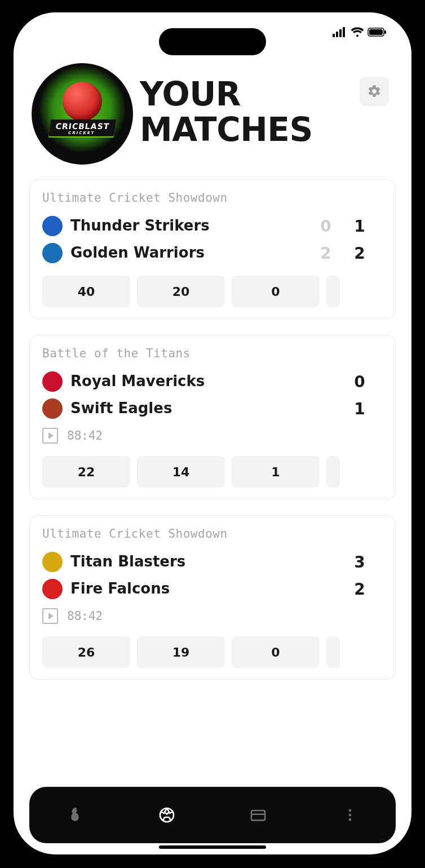 This screenshot has width=425, height=868. Describe the element at coordinates (207, 253) in the screenshot. I see `team-row: Golden Warriors22` at that location.